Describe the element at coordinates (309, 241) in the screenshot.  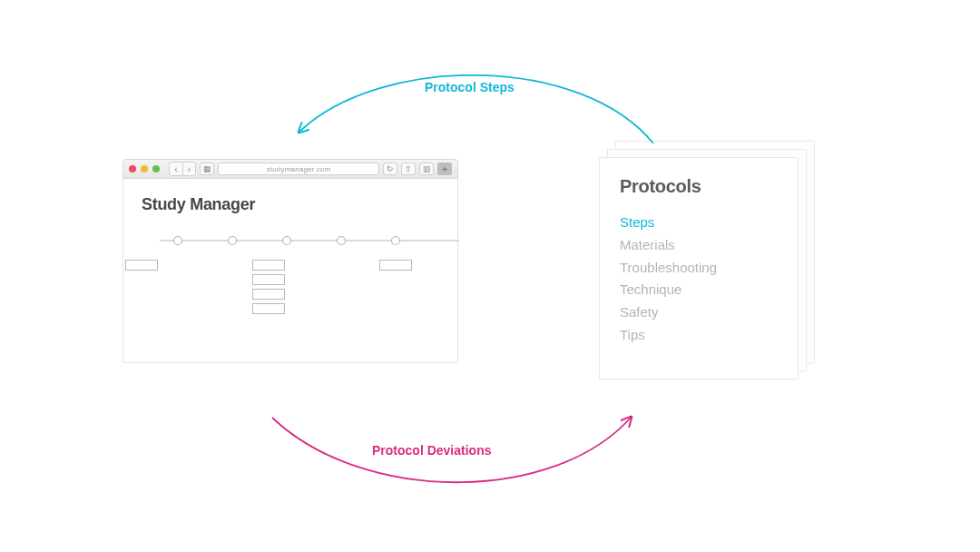
I see `timeline-line` at that location.